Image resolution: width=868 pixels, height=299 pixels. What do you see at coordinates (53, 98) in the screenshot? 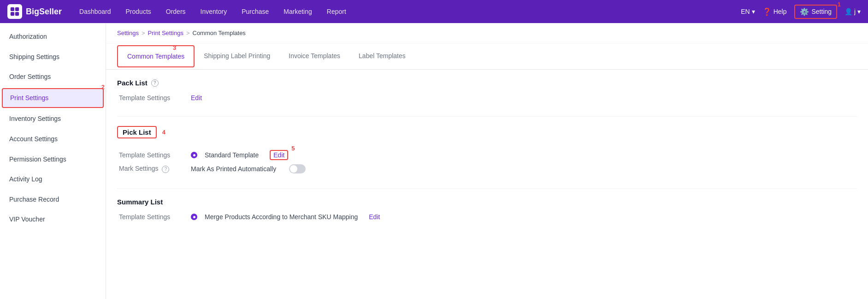
I see `sidebar-item-print-settings: Print Settings` at bounding box center [53, 98].